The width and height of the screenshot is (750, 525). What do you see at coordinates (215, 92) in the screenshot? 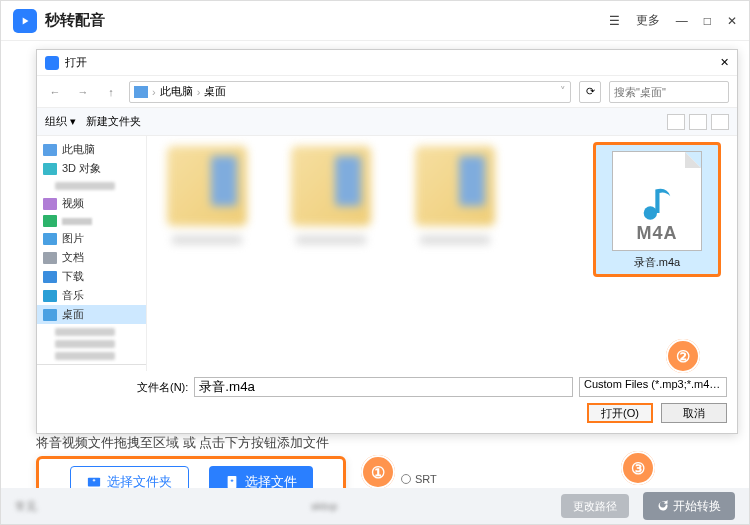
I see `crumb-desktop: 桌面` at bounding box center [215, 92].